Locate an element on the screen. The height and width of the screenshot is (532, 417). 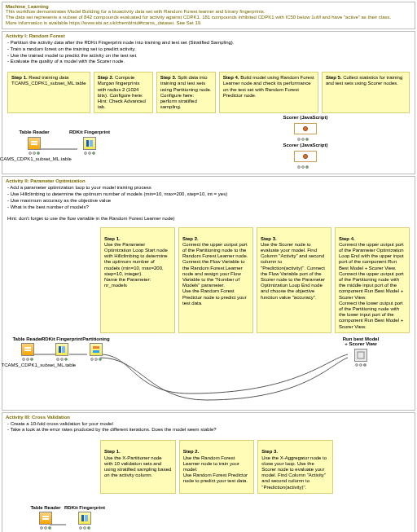
header-panel: Machine_Learning This workflow demonstra… is located at coordinates (208, 15).